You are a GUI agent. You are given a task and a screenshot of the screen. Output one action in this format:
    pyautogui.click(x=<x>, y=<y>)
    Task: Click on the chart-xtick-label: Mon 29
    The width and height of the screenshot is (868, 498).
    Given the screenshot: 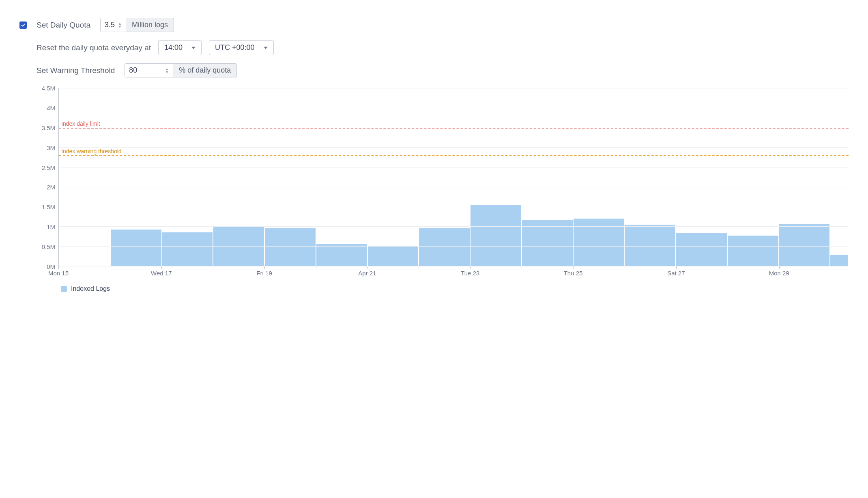 What is the action you would take?
    pyautogui.click(x=779, y=273)
    